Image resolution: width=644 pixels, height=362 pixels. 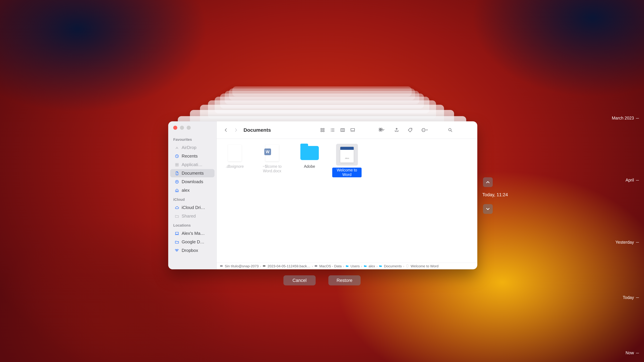 I want to click on cloud-icon, so click(x=177, y=208).